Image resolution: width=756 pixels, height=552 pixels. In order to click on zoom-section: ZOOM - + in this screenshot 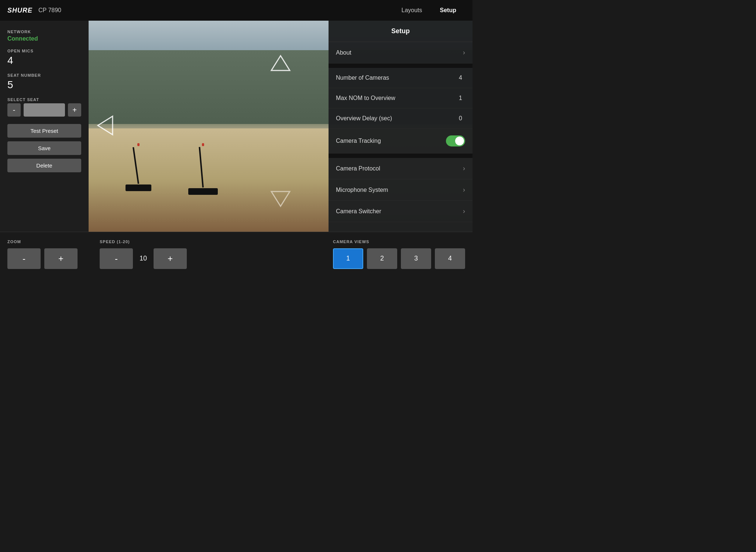, I will do `click(42, 254)`.